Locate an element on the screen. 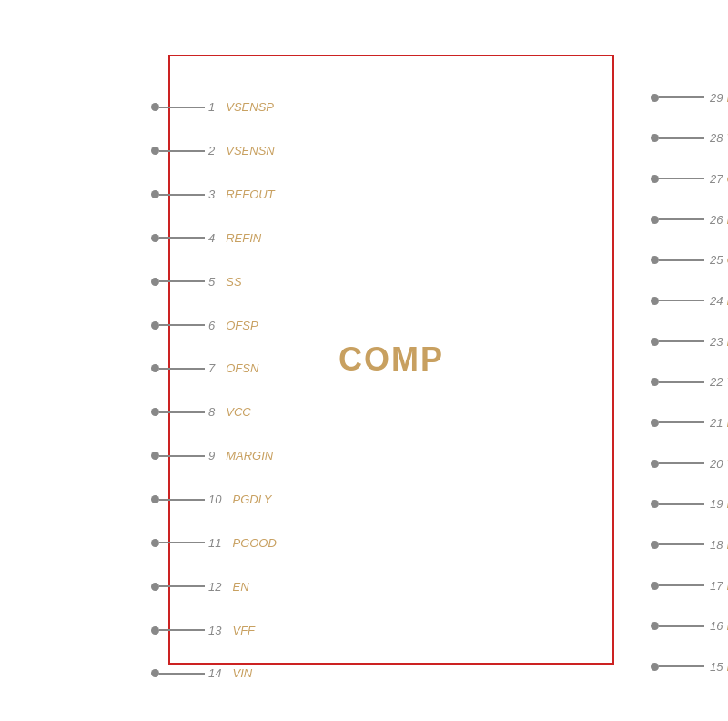 This screenshot has height=721, width=728. pin-name: OFSN is located at coordinates (242, 368).